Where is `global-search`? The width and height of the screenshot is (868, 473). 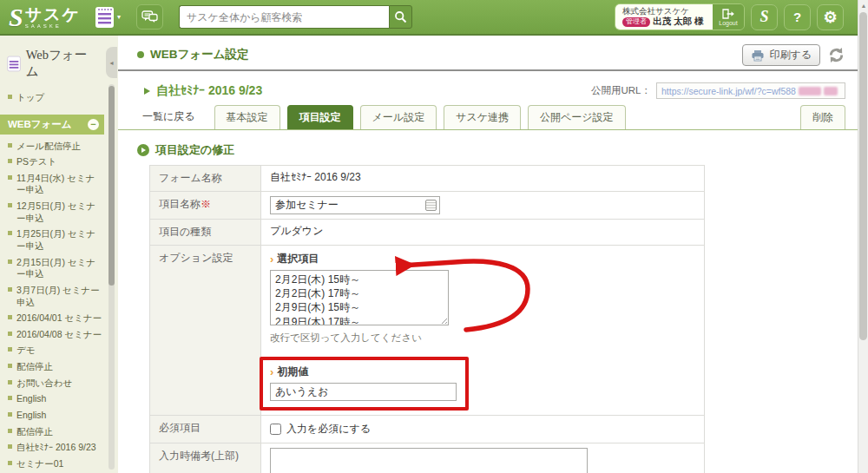 global-search is located at coordinates (295, 17).